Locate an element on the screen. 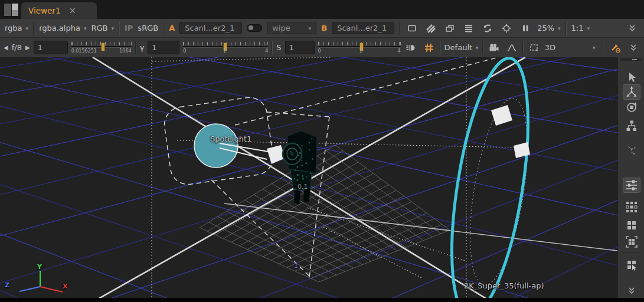  stack-lines-icon is located at coordinates (469, 28).